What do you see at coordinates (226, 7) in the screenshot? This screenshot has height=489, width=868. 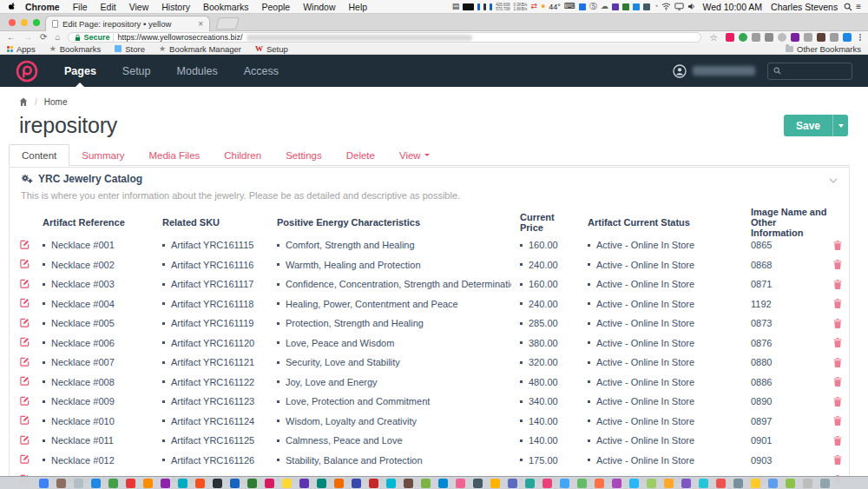 I see `menu-bookmarks: Bookmarks` at bounding box center [226, 7].